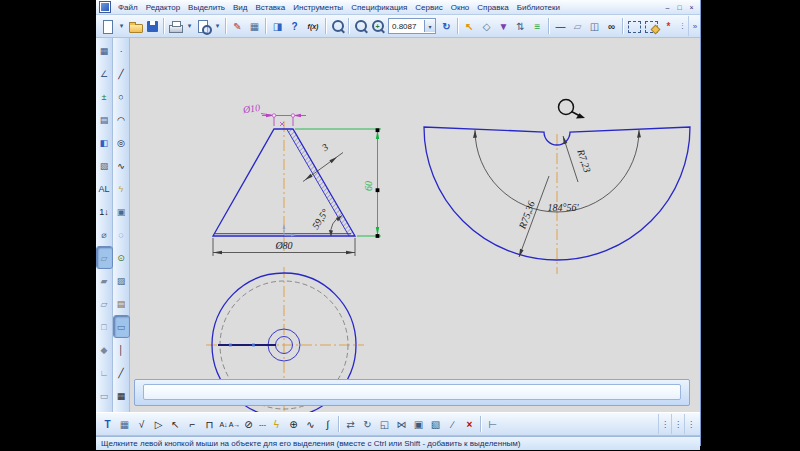 The width and height of the screenshot is (800, 451). Describe the element at coordinates (294, 26) in the screenshot. I see `help-wizard-button: ?` at that location.